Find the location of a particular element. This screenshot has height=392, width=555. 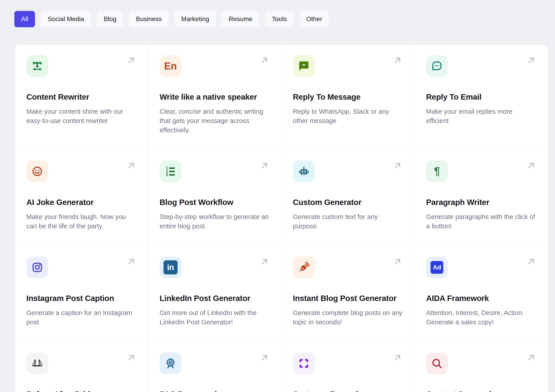

english-language-icon: En is located at coordinates (171, 66).